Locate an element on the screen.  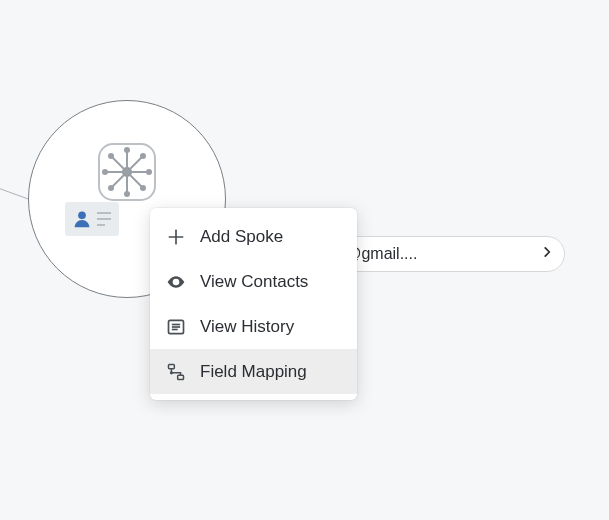
chevron-right-icon is located at coordinates (547, 254).